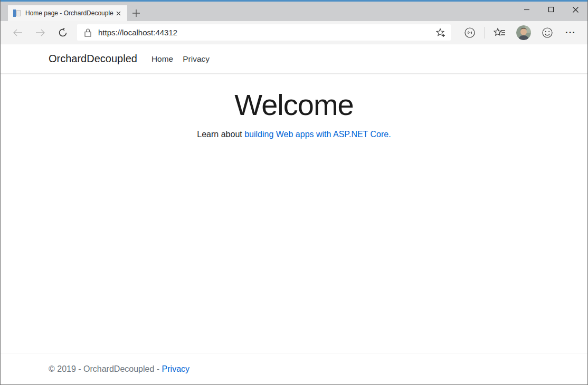  Describe the element at coordinates (500, 33) in the screenshot. I see `favorites-hub-icon` at that location.